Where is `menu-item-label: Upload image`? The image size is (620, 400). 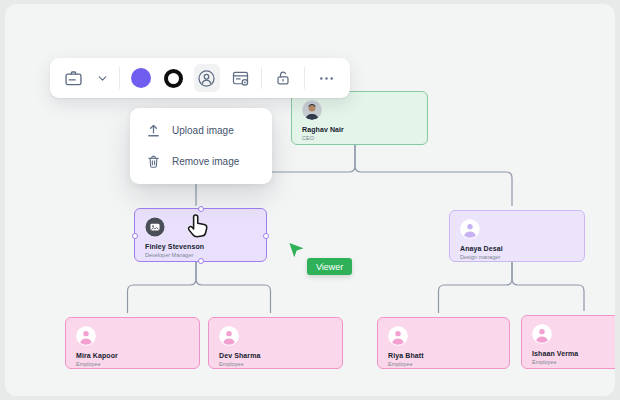
menu-item-label: Upload image is located at coordinates (203, 130).